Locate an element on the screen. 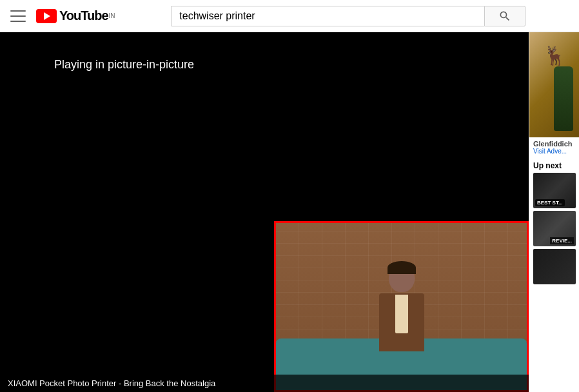  video-title-bar: XIAOMI Pocket Photo Printer - Bring Back… is located at coordinates (264, 383).